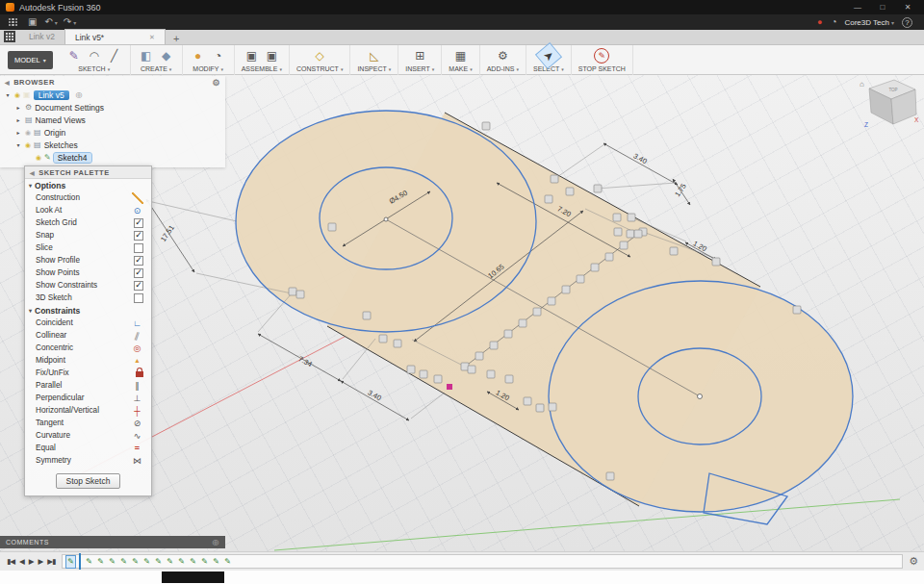  Describe the element at coordinates (74, 56) in the screenshot. I see `sketch-icon: ✎` at that location.